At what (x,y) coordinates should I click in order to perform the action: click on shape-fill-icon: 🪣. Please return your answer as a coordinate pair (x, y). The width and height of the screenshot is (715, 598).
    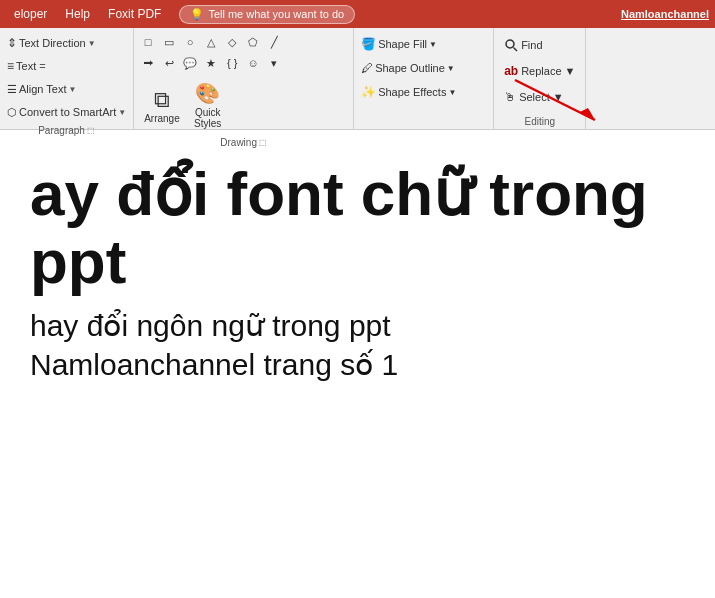
    Looking at the image, I should click on (368, 44).